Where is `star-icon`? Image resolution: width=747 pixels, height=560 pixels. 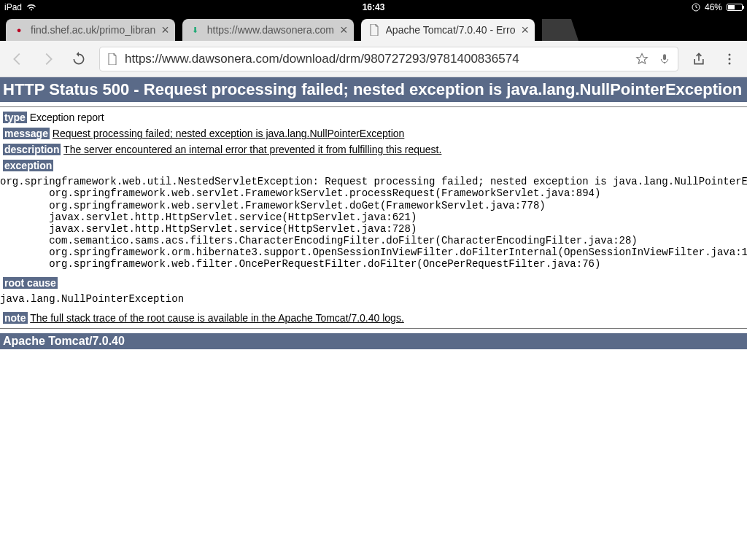
star-icon is located at coordinates (642, 59).